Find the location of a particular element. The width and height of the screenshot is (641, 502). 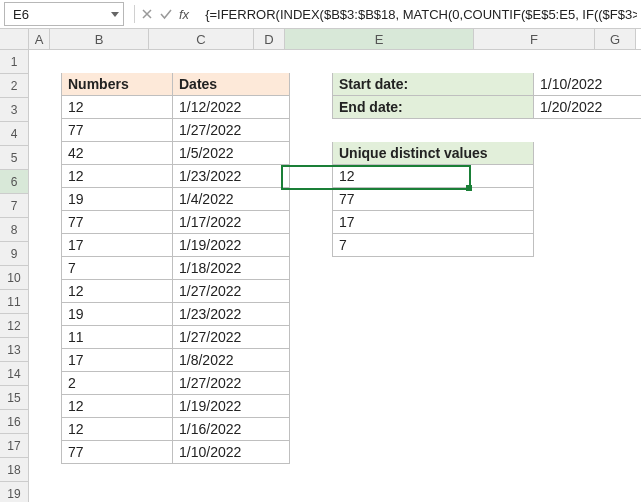

data-cell: 1/16/2022 is located at coordinates (232, 430).